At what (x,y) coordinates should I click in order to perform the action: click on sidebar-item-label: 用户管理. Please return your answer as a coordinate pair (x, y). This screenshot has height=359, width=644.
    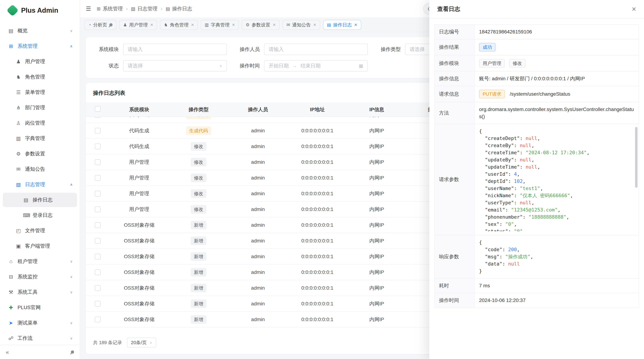
    Looking at the image, I should click on (49, 61).